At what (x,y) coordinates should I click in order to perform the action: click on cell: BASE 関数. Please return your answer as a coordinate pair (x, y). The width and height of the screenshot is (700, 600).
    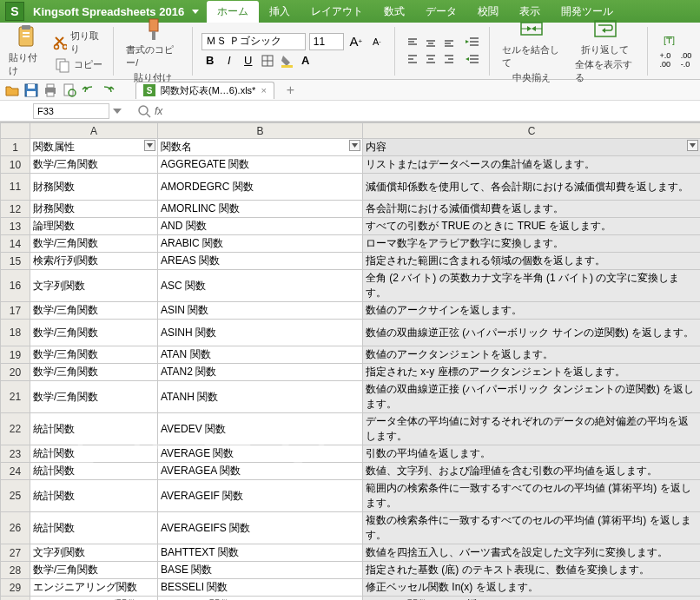
    Looking at the image, I should click on (261, 570).